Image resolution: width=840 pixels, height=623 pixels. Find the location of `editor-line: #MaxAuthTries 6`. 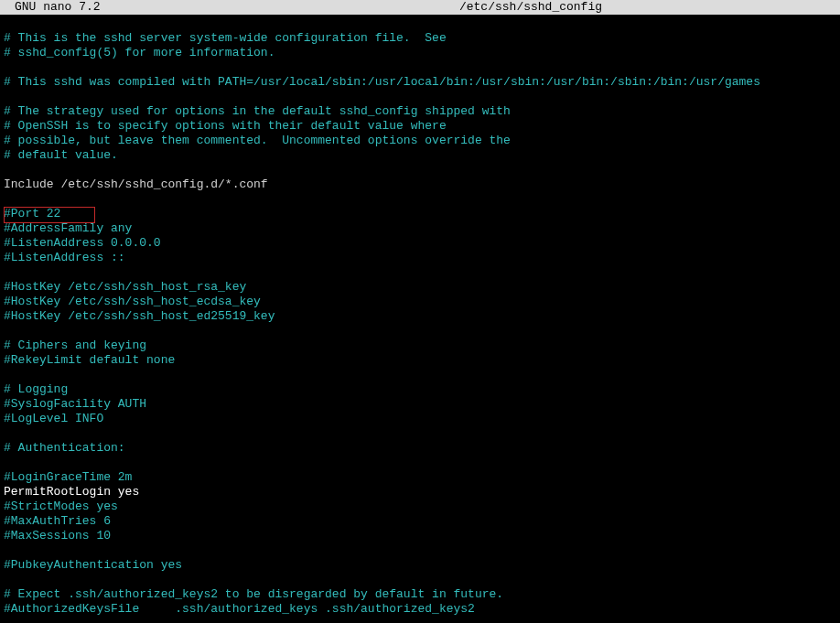

editor-line: #MaxAuthTries 6 is located at coordinates (420, 521).